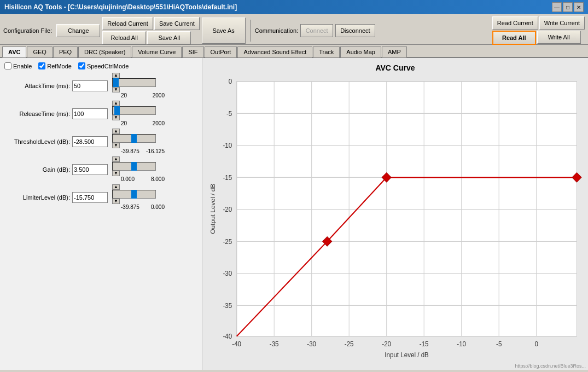  What do you see at coordinates (294, 30) in the screenshot?
I see `toolbar: Configuration File: Change Reload Curren…` at bounding box center [294, 30].